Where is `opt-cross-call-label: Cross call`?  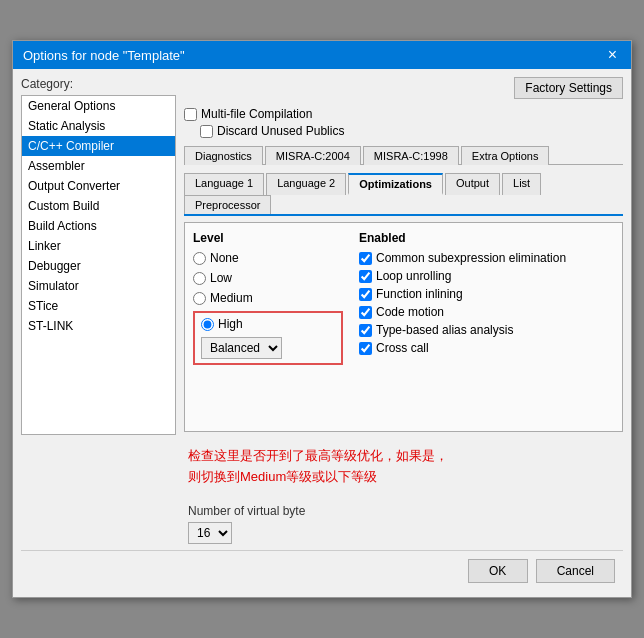
opt-cross-call-label: Cross call is located at coordinates (402, 348).